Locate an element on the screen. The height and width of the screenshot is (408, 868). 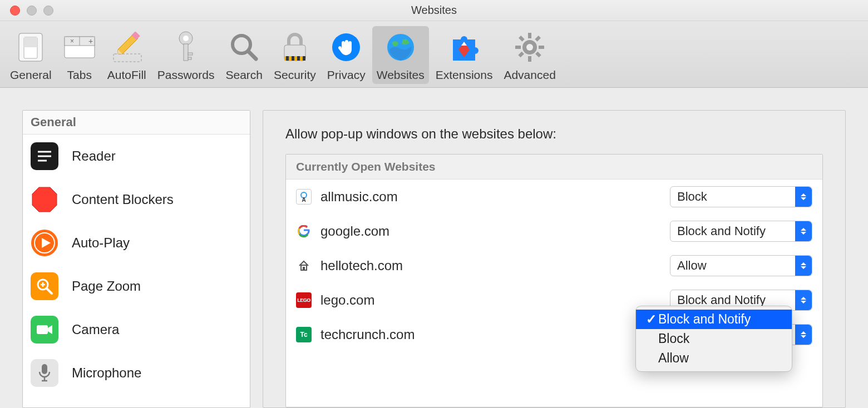
toolbar-item-privacy: Privacy is located at coordinates (346, 55).